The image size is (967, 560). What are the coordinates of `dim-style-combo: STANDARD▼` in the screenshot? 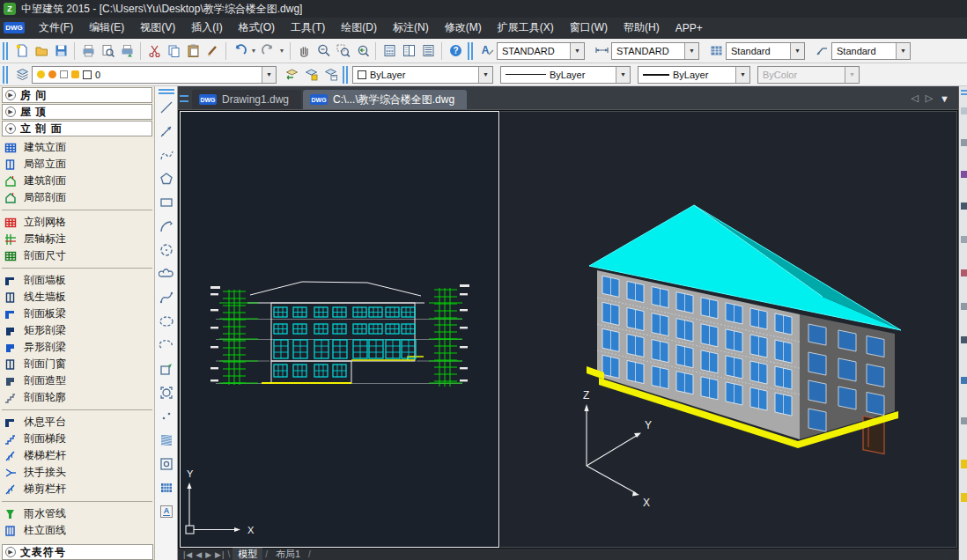 It's located at (655, 51).